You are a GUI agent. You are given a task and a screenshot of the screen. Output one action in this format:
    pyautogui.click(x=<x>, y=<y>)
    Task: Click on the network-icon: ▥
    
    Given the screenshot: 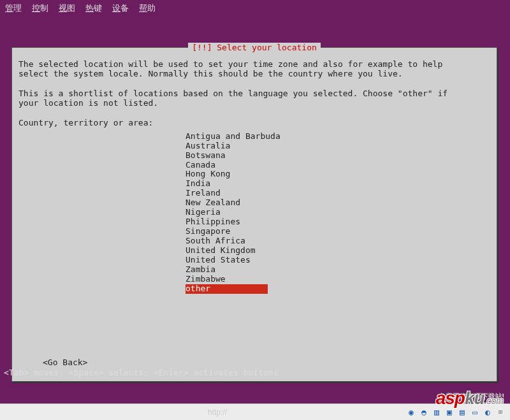 What is the action you would take?
    pyautogui.click(x=437, y=412)
    